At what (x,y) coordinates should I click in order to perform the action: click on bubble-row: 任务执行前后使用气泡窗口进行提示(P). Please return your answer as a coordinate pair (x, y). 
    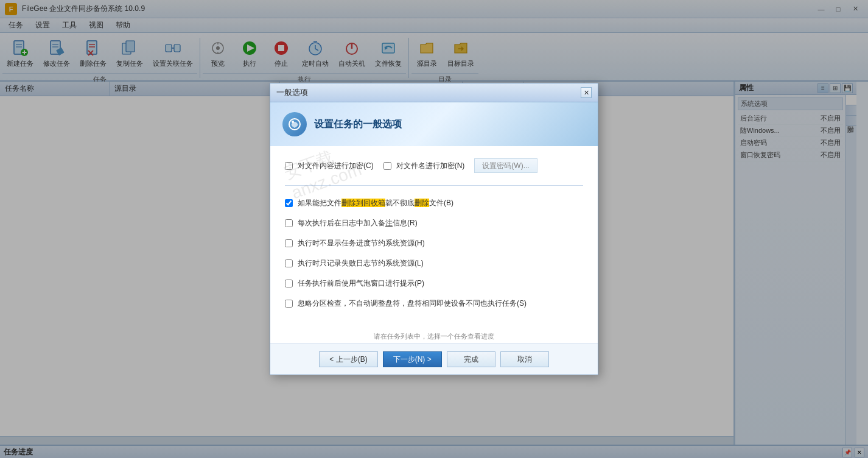
    Looking at the image, I should click on (434, 284).